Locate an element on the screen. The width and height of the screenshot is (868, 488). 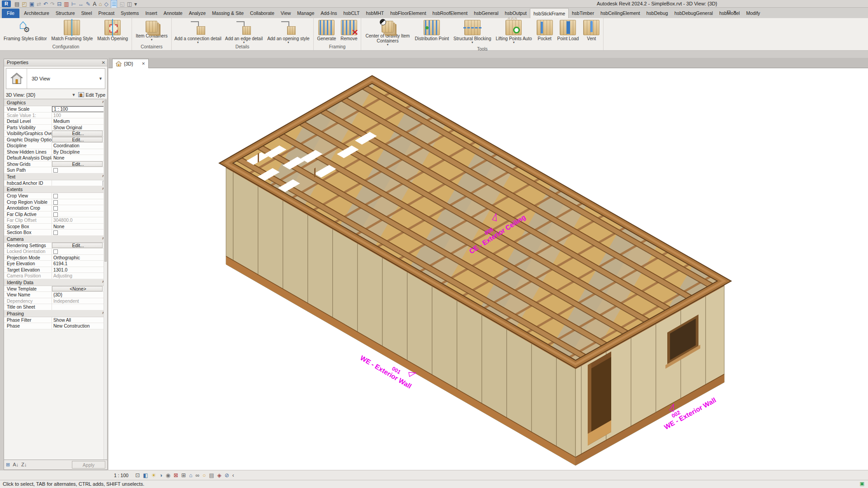
tab-file: File is located at coordinates (11, 14).